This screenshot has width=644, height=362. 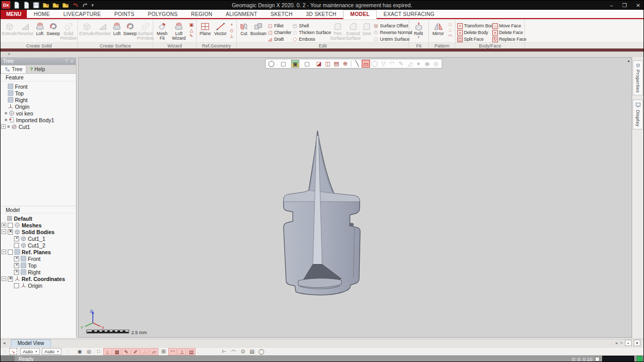 What do you see at coordinates (46, 5) in the screenshot?
I see `open-folder-icon` at bounding box center [46, 5].